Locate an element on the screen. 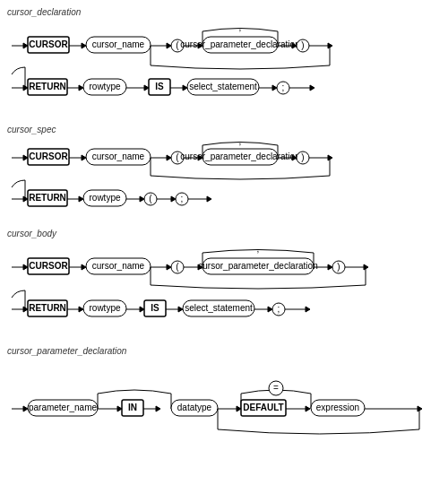 The image size is (448, 485). cursor-spec-title: cursor_spec is located at coordinates (224, 129).